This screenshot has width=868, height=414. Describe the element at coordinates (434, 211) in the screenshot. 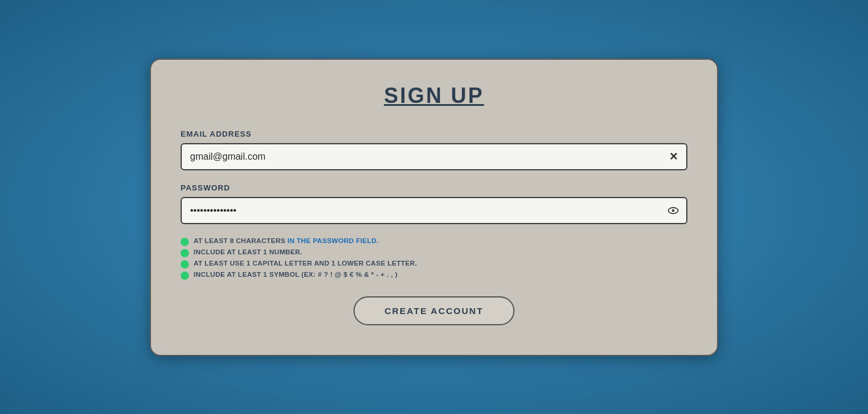

I see `password-input` at that location.